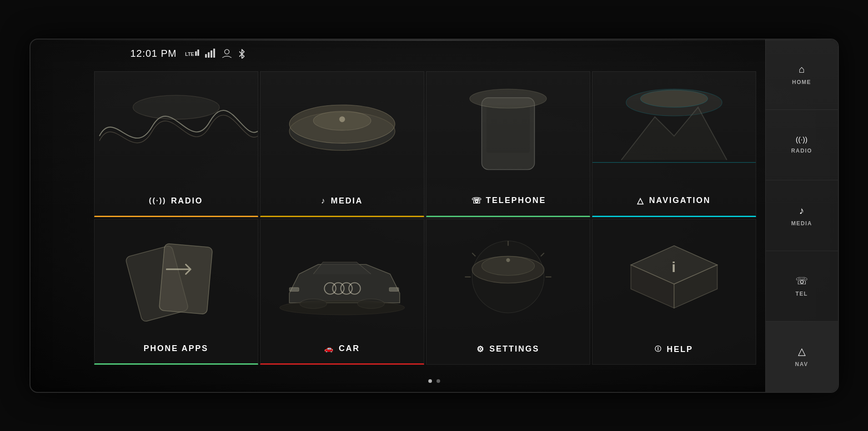 The width and height of the screenshot is (868, 431). I want to click on sidebar-media-label: MEDIA, so click(802, 223).